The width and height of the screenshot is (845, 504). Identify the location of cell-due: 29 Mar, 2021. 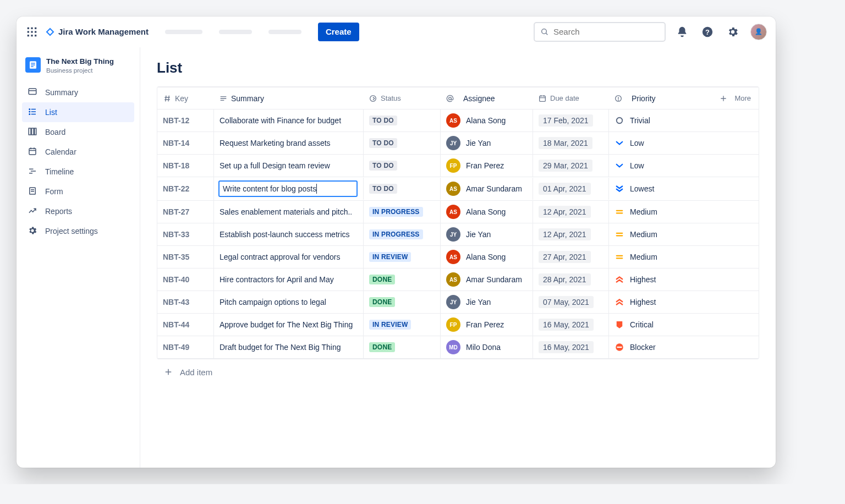
(570, 166).